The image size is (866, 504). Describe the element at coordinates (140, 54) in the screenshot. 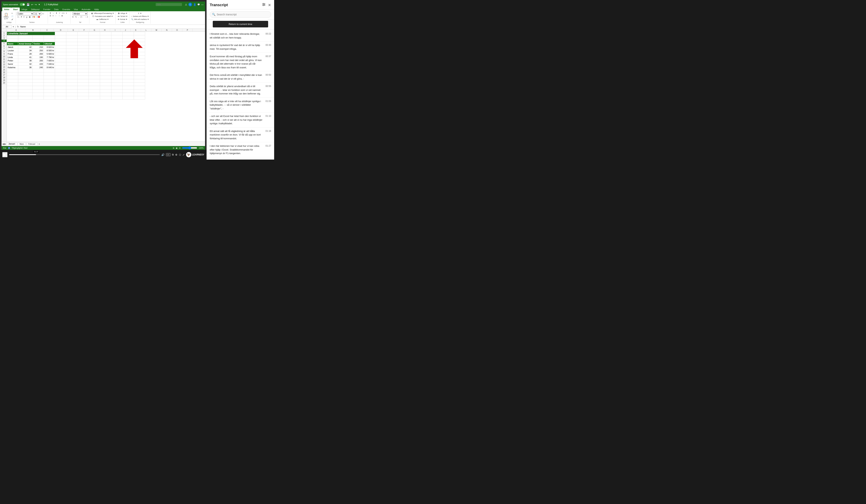

I see `cell-7l` at that location.